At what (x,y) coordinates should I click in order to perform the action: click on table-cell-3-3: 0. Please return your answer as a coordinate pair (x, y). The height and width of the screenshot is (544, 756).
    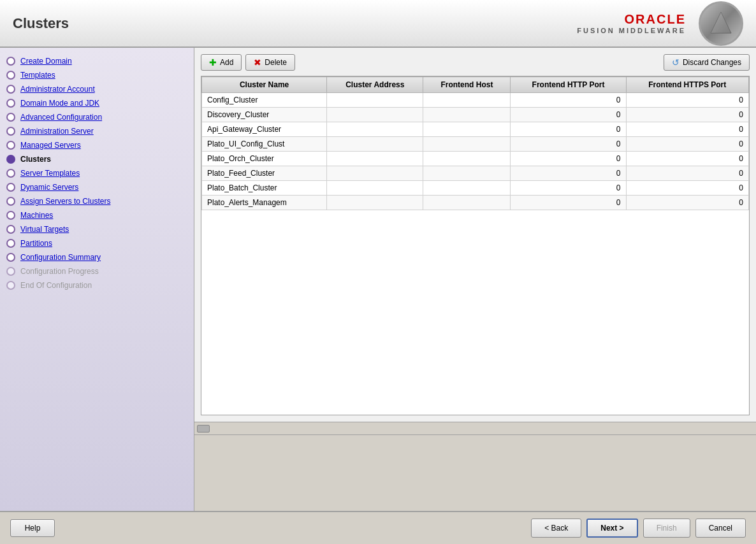
    Looking at the image, I should click on (569, 144).